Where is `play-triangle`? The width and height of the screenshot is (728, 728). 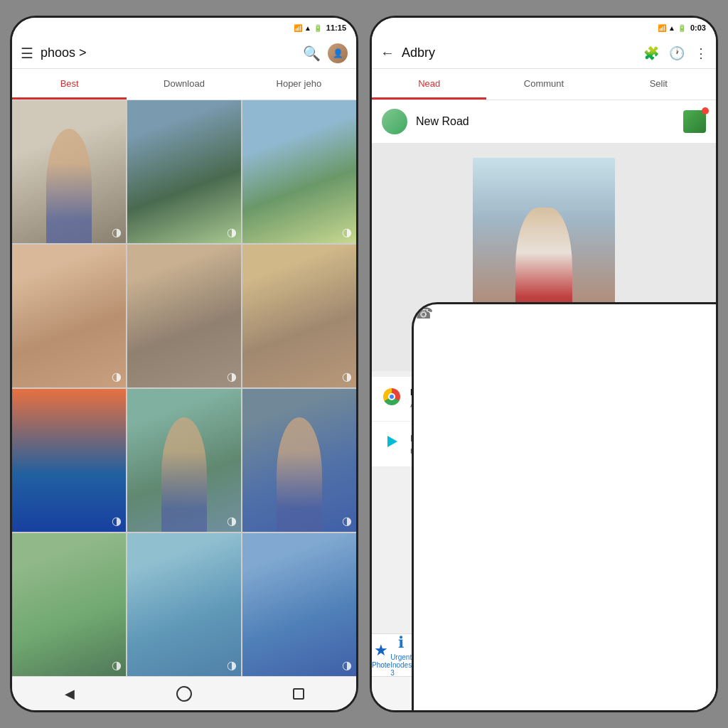
play-triangle is located at coordinates (392, 441).